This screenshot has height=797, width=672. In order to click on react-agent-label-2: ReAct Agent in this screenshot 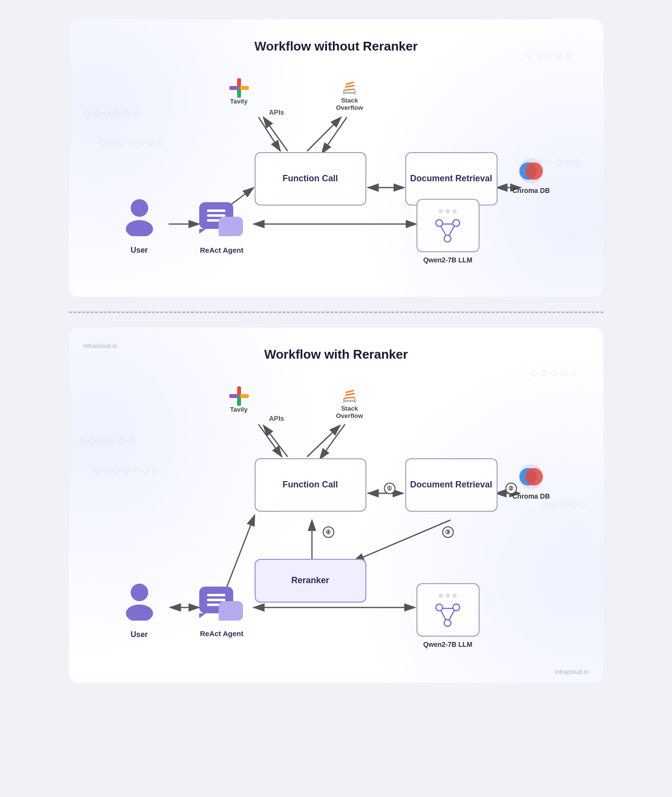, I will do `click(222, 634)`.